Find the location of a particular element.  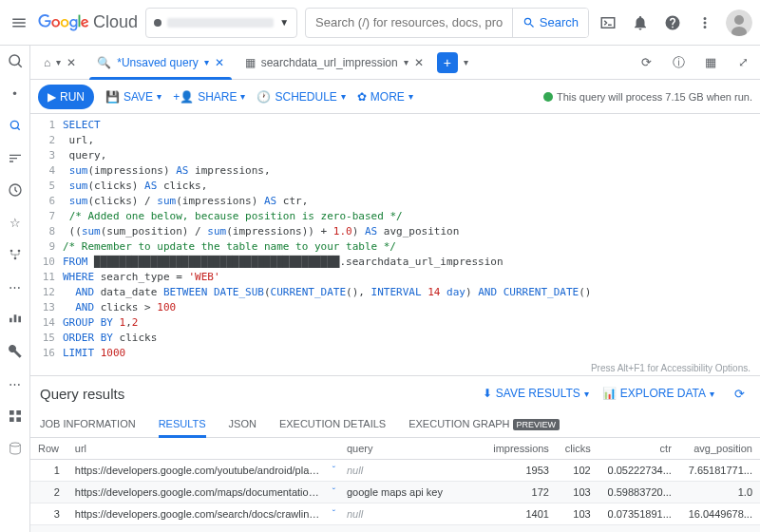

nav-chart-icon is located at coordinates (15, 319).